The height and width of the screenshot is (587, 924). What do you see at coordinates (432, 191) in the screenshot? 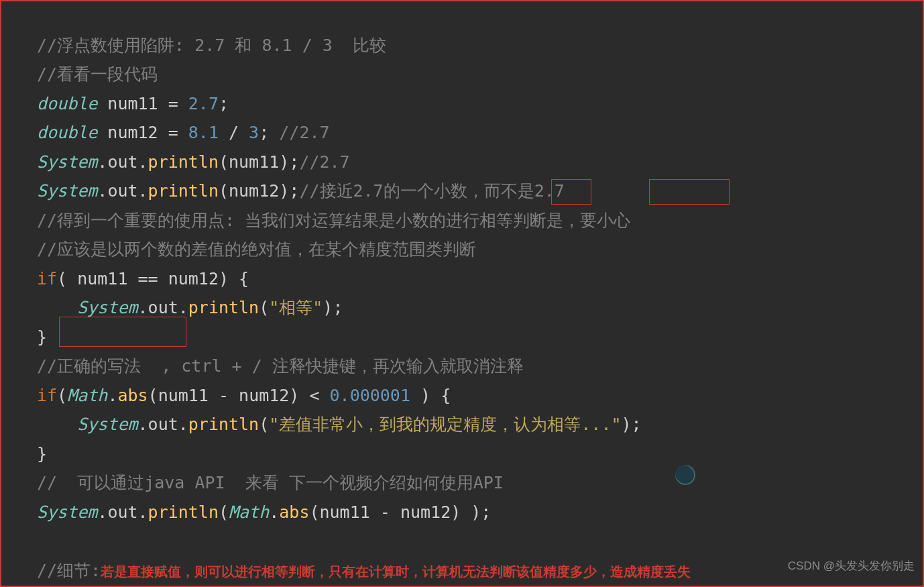
I see `comment: //接近2.7的一个小数，而不是2.7` at bounding box center [432, 191].